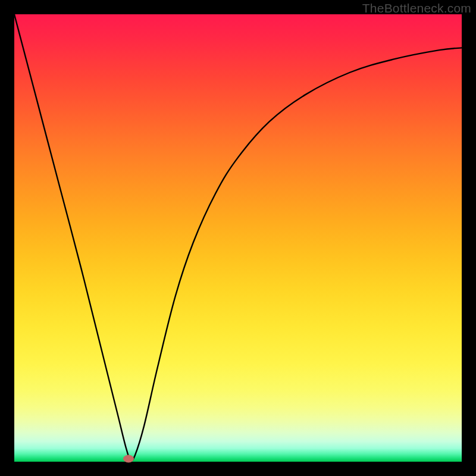  I want to click on optimum-marker, so click(129, 459).